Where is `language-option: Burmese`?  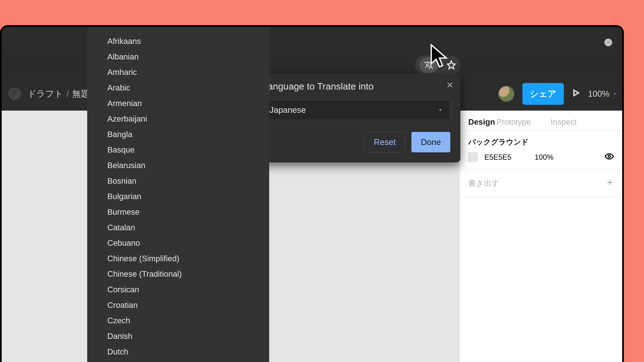 language-option: Burmese is located at coordinates (188, 212).